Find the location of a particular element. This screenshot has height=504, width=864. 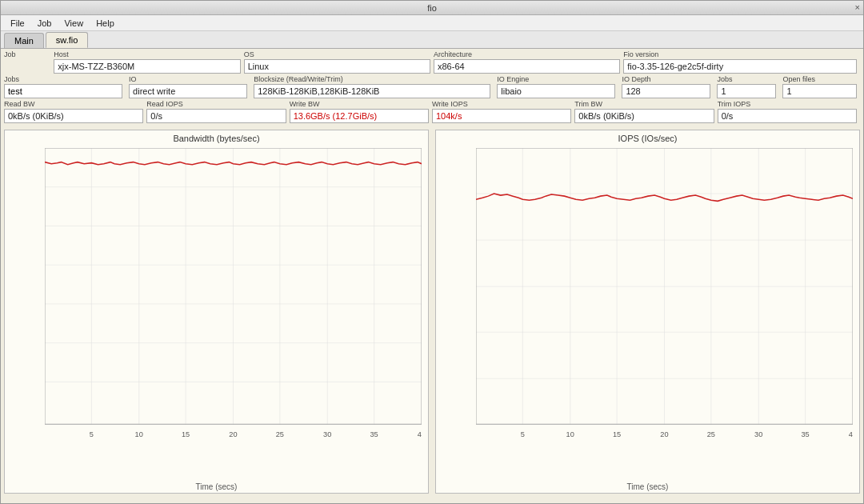

job-value is located at coordinates (27, 66).